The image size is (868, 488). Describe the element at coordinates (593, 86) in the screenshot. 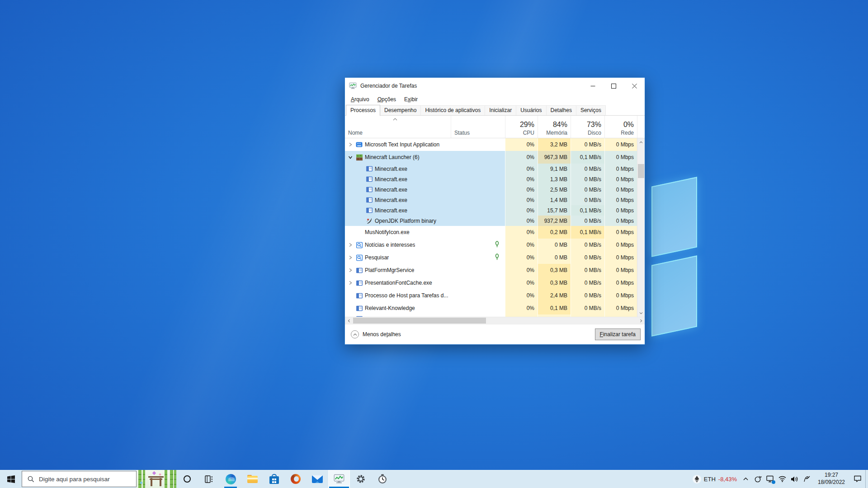

I see `minimize-button` at that location.